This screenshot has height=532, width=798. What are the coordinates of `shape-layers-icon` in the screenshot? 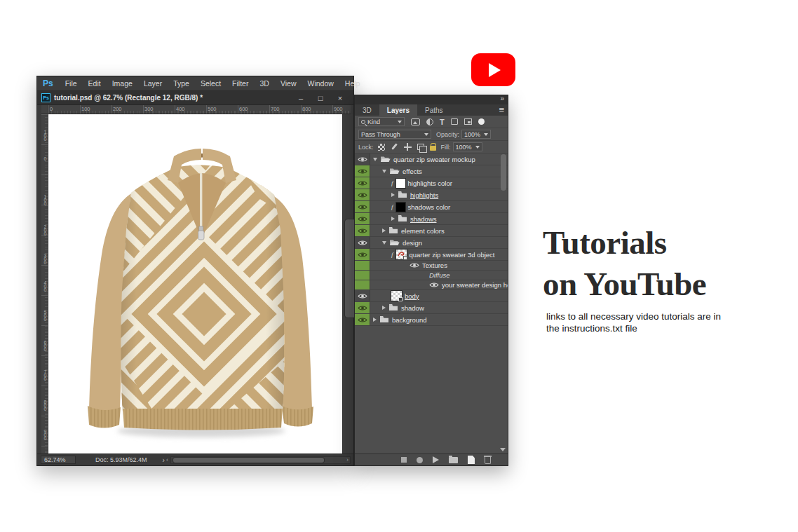 It's located at (454, 122).